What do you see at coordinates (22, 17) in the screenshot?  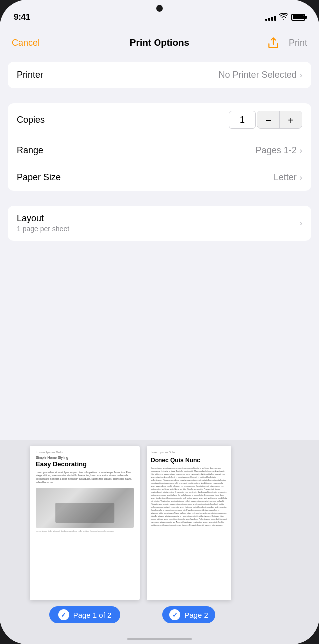 I see `status-time: 9:41` at bounding box center [22, 17].